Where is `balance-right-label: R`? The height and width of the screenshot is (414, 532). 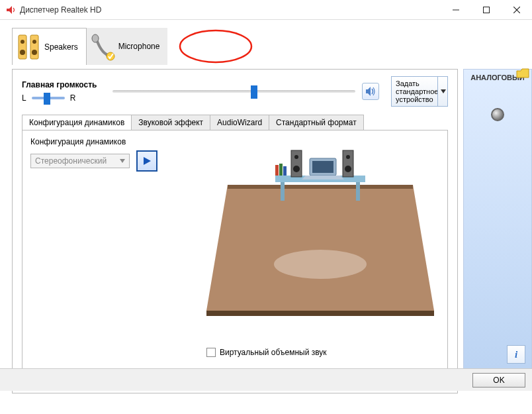
balance-right-label: R is located at coordinates (73, 98).